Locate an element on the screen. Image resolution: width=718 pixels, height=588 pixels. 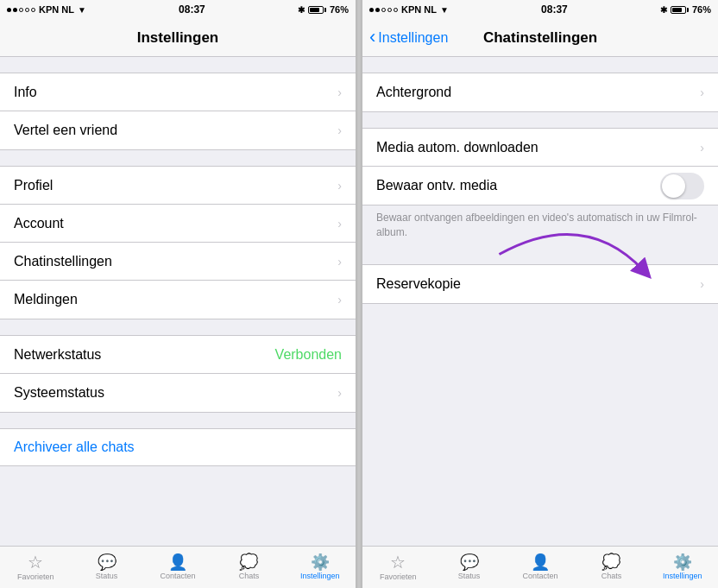
profiel-item: Profiel › is located at coordinates (178, 186).